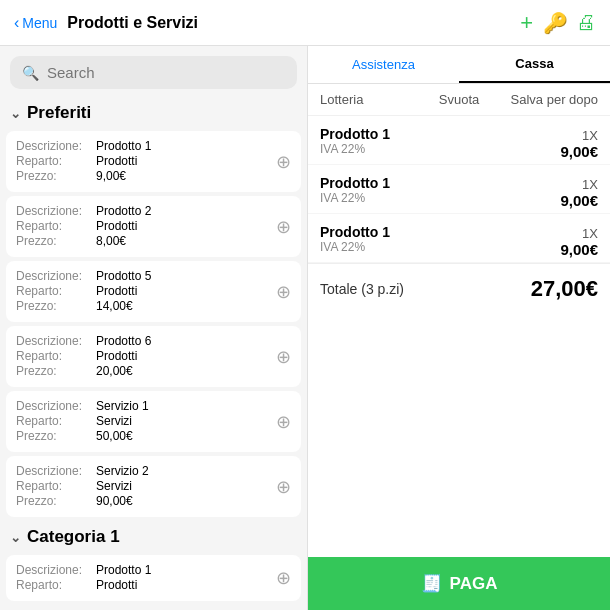 The height and width of the screenshot is (610, 610). I want to click on printer-icon: 🖨, so click(586, 22).